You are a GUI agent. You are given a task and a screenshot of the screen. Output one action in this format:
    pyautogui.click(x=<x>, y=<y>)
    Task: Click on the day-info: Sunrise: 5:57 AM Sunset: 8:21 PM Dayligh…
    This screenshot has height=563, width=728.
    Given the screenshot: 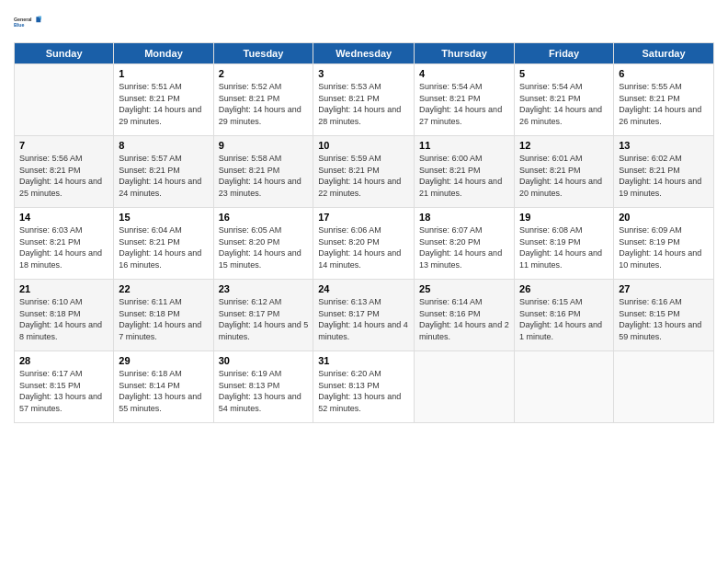 What is the action you would take?
    pyautogui.click(x=164, y=176)
    